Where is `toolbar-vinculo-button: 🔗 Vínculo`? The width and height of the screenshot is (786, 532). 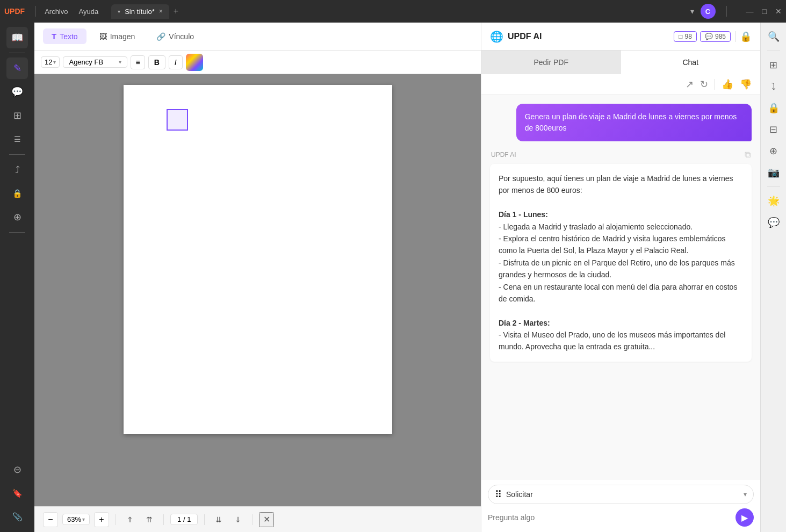
toolbar-vinculo-button: 🔗 Vínculo is located at coordinates (175, 37).